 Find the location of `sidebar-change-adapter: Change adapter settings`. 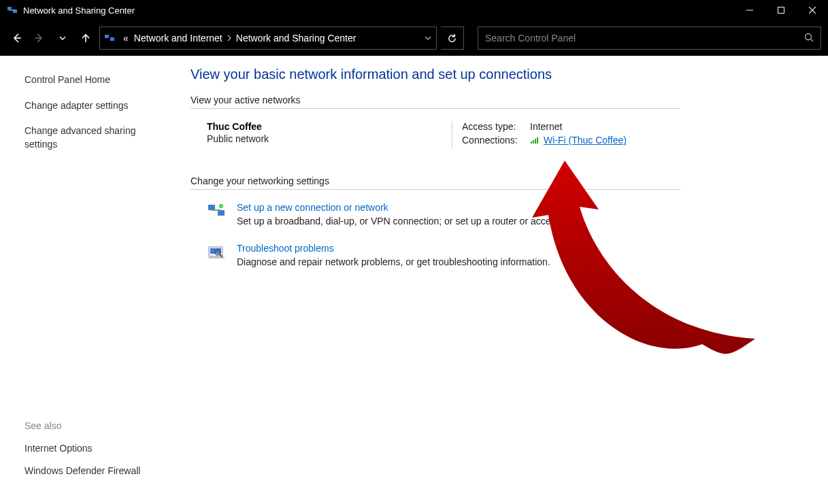

sidebar-change-adapter: Change adapter settings is located at coordinates (98, 106).